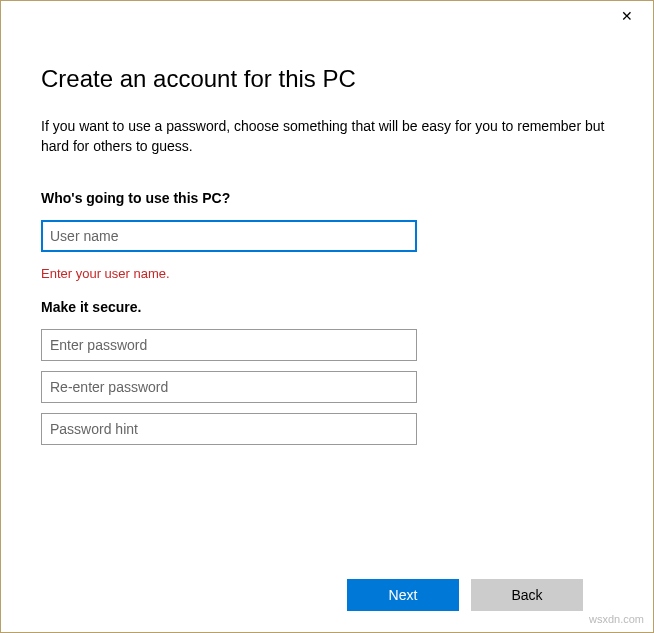 The width and height of the screenshot is (654, 633). What do you see at coordinates (327, 595) in the screenshot?
I see `footer-bar: Next Back` at bounding box center [327, 595].